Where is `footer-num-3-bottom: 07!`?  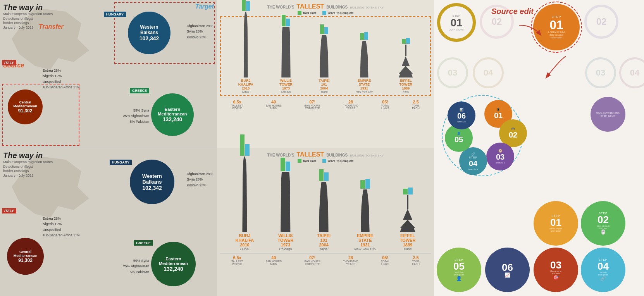 footer-num-3-bottom: 07! is located at coordinates (312, 258).